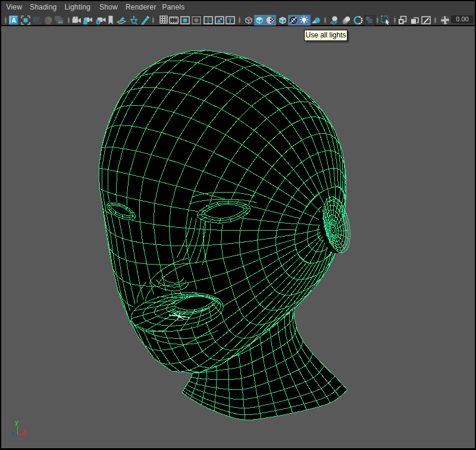 The image size is (476, 450). I want to click on svg-text: y, so click(17, 422).